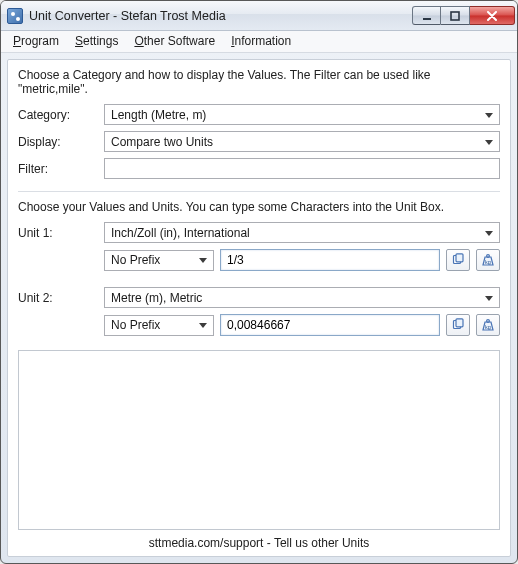 Image resolution: width=518 pixels, height=564 pixels. Describe the element at coordinates (259, 16) in the screenshot. I see `titlebar: Unit Converter - Stefan Trost Media` at that location.